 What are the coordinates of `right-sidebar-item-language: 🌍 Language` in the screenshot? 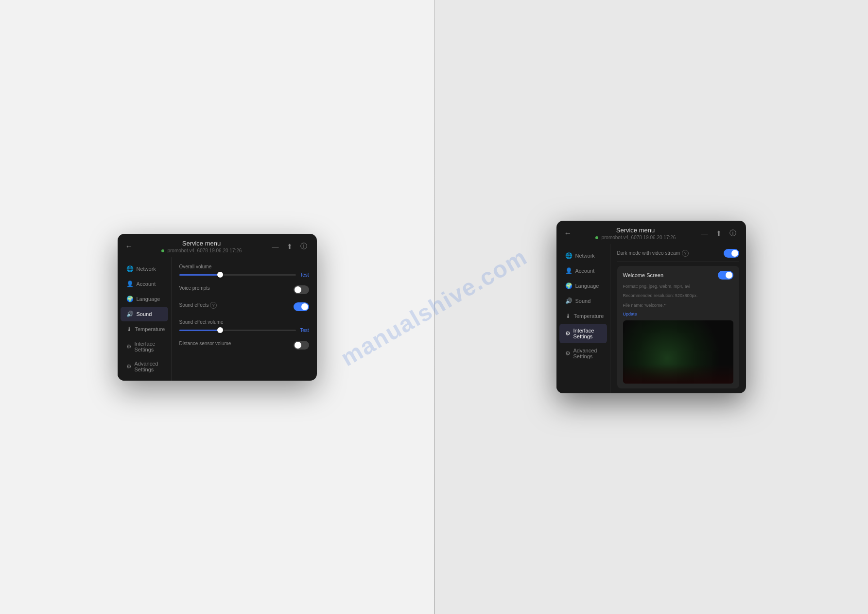 It's located at (583, 286).